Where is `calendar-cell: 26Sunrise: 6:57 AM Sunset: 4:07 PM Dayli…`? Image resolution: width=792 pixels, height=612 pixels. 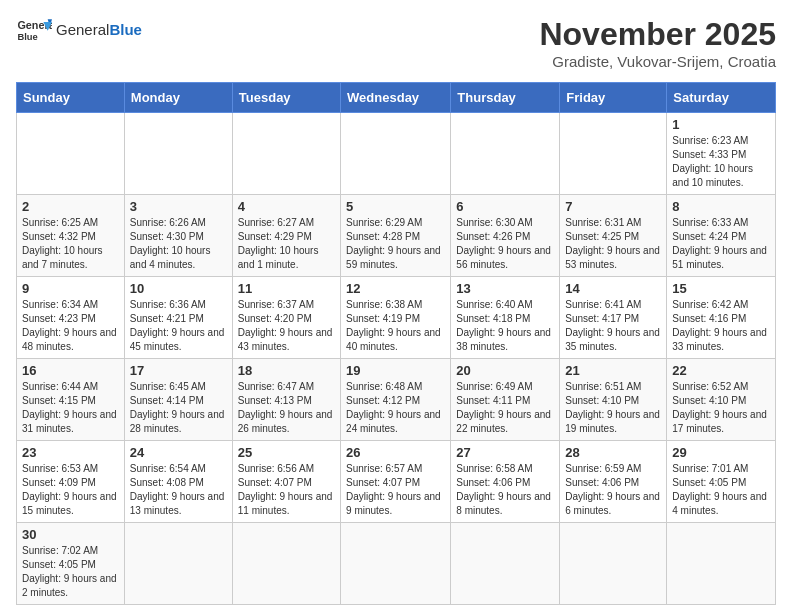 calendar-cell: 26Sunrise: 6:57 AM Sunset: 4:07 PM Dayli… is located at coordinates (396, 482).